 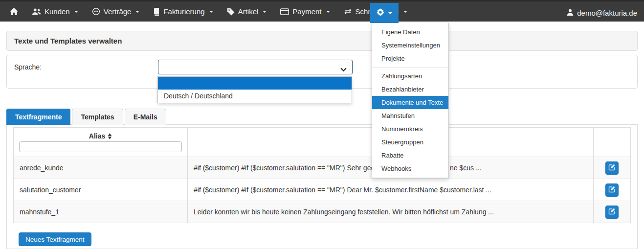 What do you see at coordinates (248, 12) in the screenshot?
I see `nav-item-label: Artikel` at bounding box center [248, 12].